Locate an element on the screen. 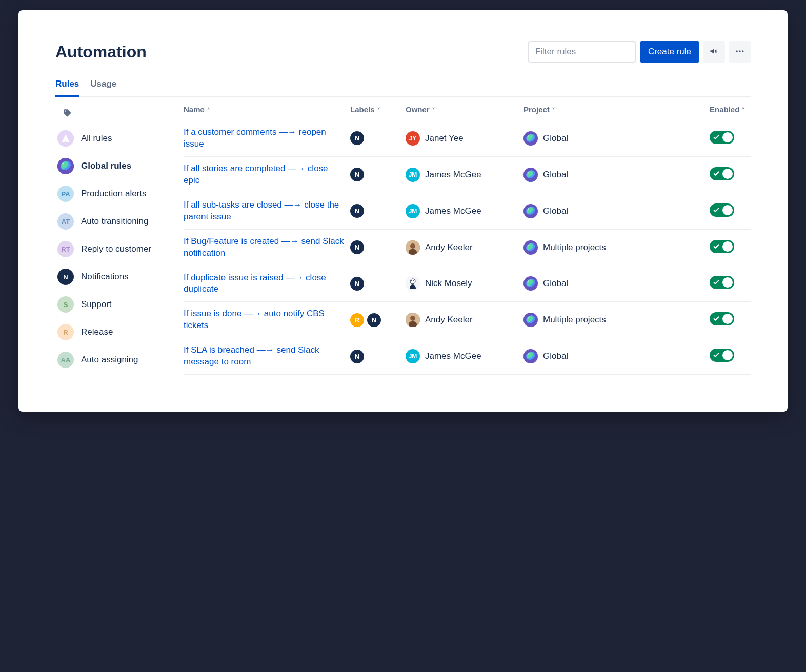 The height and width of the screenshot is (672, 806). sidebar-item-label: All rules is located at coordinates (96, 138).